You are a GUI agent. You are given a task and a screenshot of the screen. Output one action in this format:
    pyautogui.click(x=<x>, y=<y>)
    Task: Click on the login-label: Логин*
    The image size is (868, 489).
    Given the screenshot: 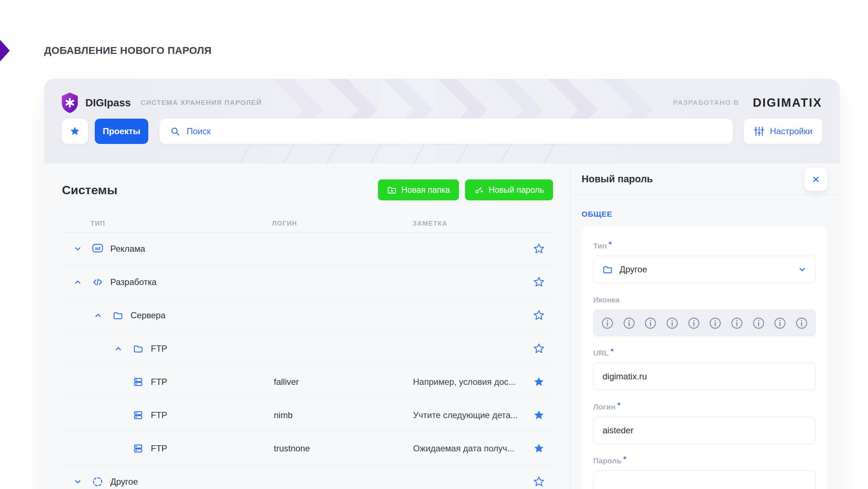 What is the action you would take?
    pyautogui.click(x=705, y=407)
    